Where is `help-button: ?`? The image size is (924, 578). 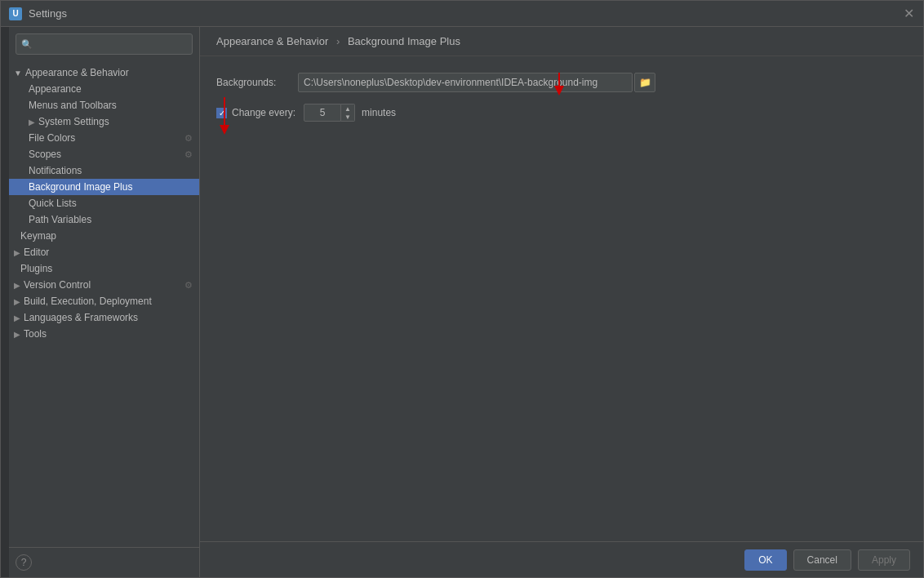
help-button: ? is located at coordinates (24, 562).